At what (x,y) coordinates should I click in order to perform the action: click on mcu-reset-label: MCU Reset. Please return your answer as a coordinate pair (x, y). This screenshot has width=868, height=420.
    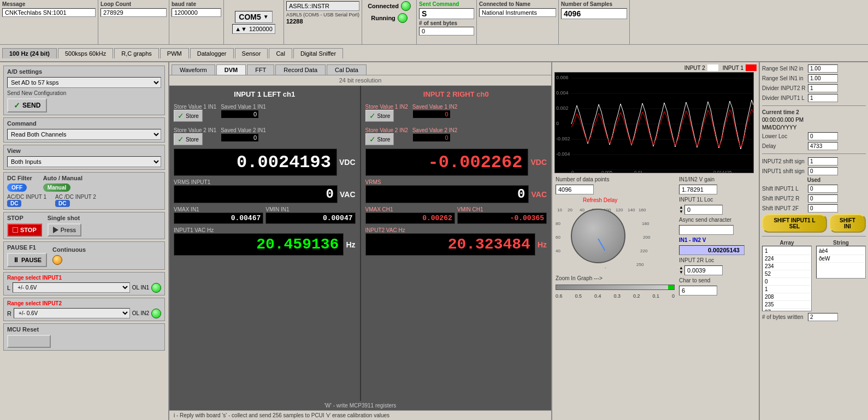
    Looking at the image, I should click on (84, 329).